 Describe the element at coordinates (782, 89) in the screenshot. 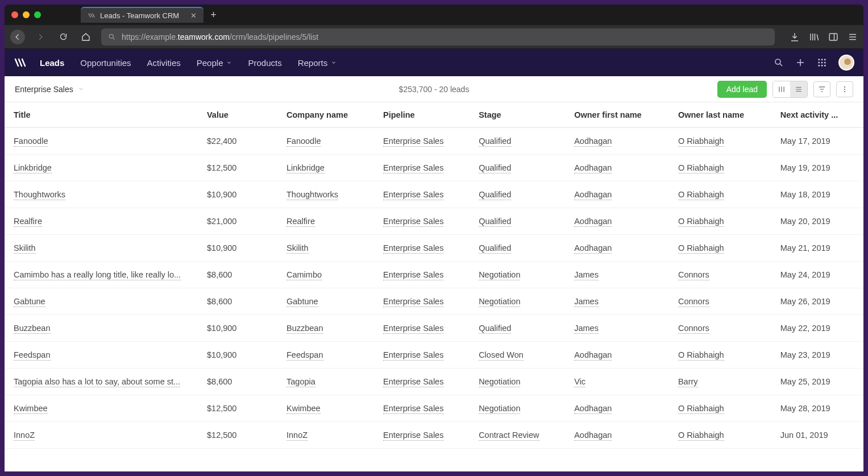

I see `board-view-button` at that location.